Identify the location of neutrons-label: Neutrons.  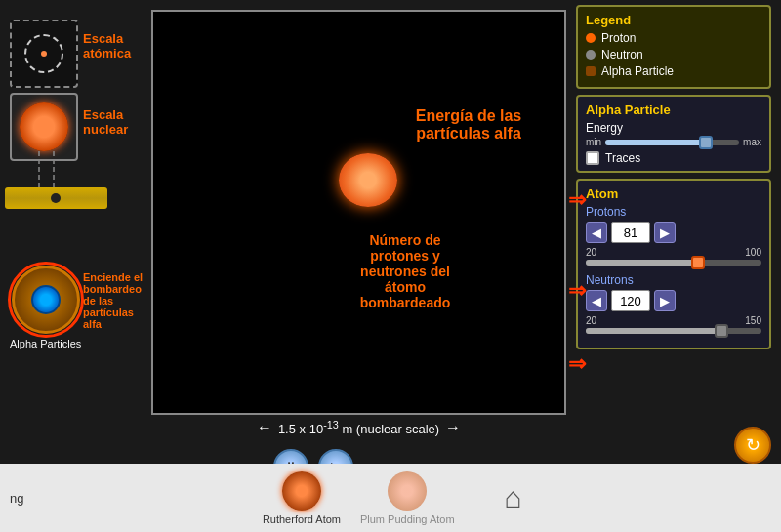
(674, 280).